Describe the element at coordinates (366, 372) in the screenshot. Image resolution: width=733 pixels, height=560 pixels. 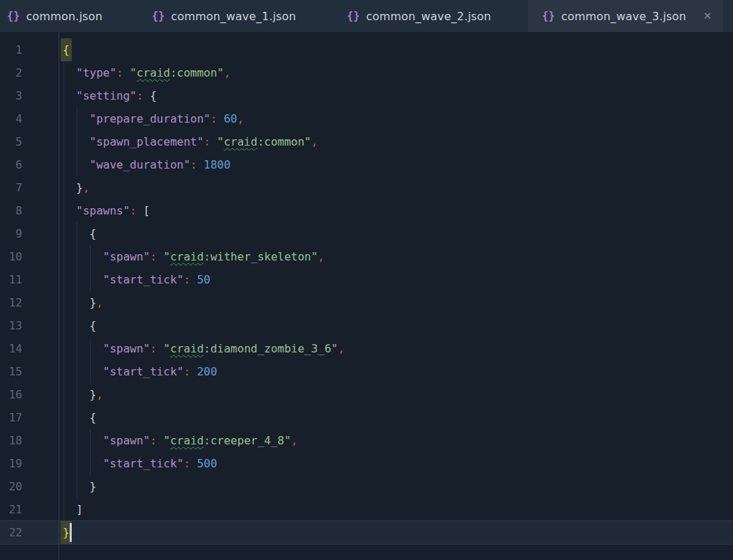
I see `code-line-15: 15 "start_tick": 200` at that location.